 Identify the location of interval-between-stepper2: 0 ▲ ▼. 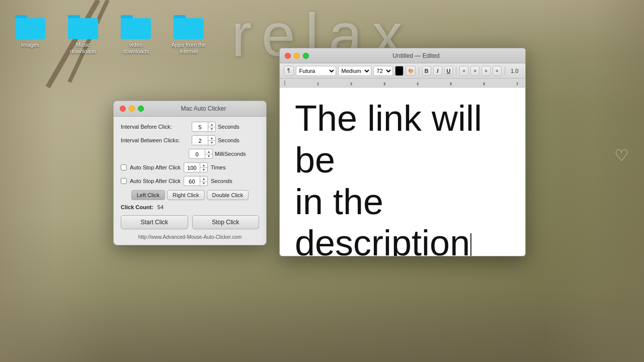
(201, 154).